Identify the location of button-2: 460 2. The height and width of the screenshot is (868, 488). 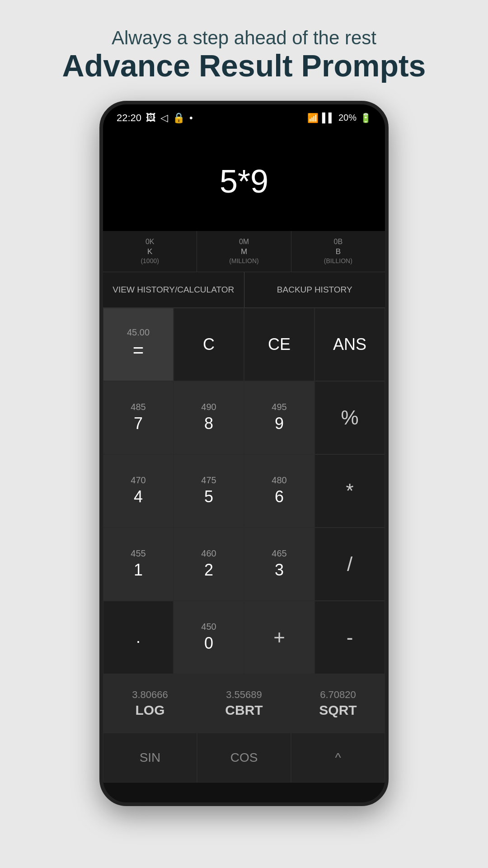
(209, 564).